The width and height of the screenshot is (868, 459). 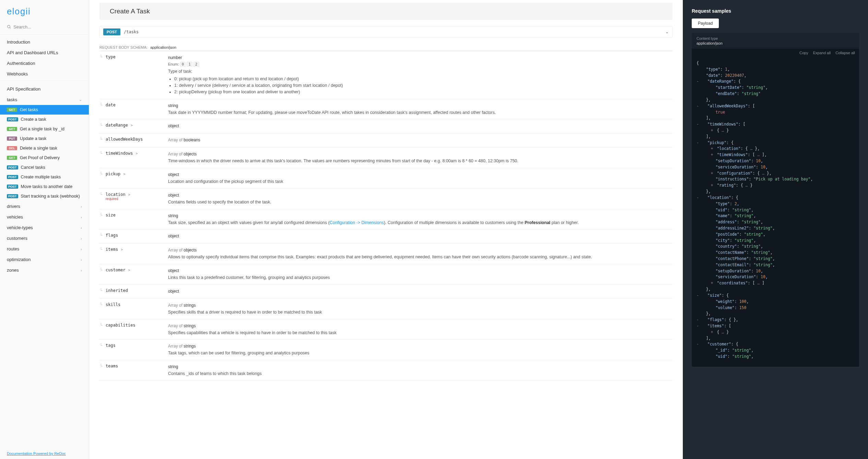 I want to click on svg-text: elogii, so click(x=19, y=11).